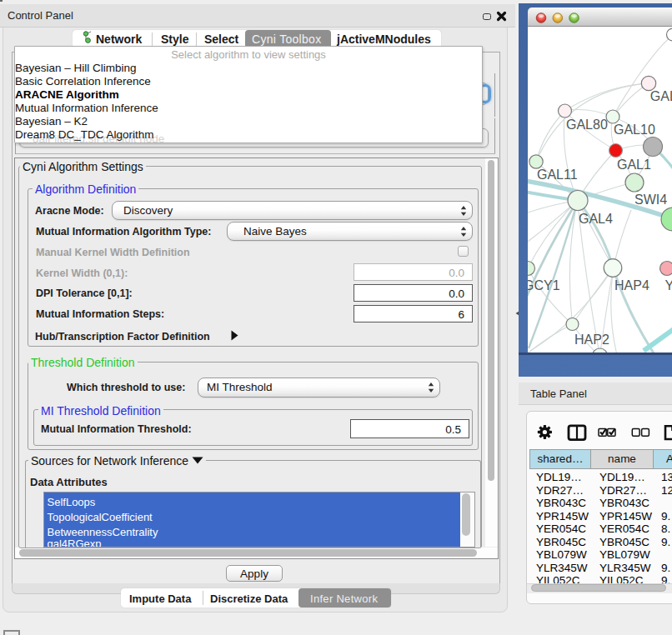  I want to click on svg-text: HAP4, so click(632, 285).